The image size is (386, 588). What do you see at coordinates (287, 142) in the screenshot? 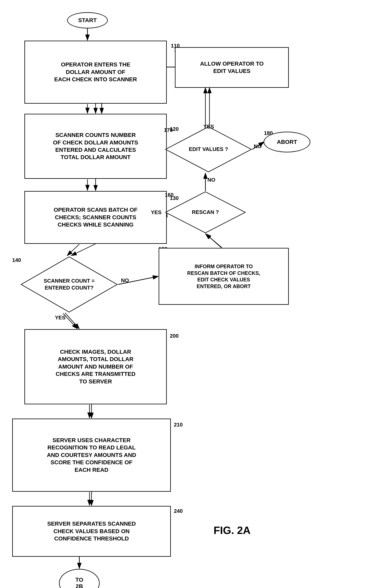
I see `node-180-label: ABORT` at bounding box center [287, 142].